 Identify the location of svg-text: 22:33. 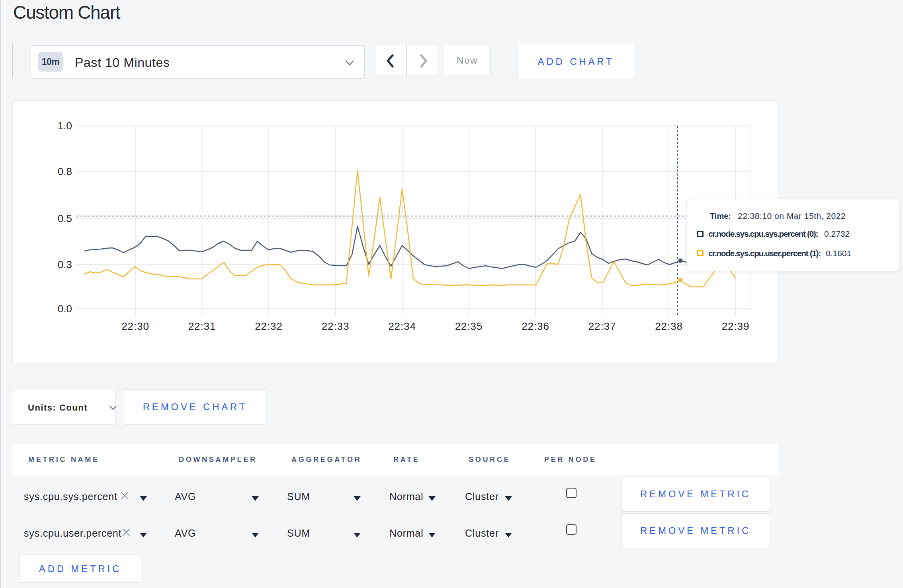
(336, 326).